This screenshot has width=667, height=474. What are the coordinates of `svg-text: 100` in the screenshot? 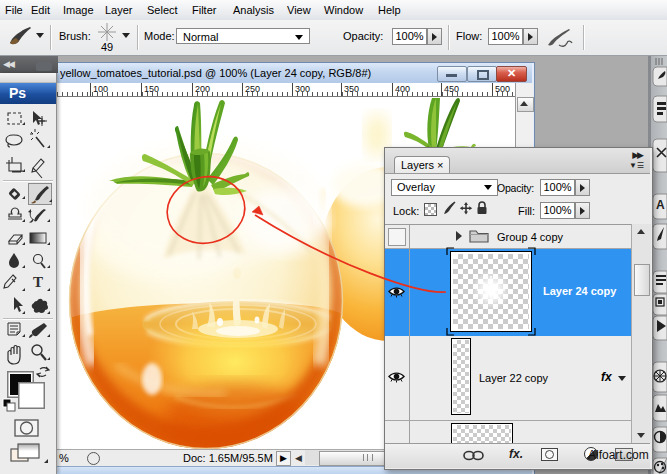 It's located at (100, 89).